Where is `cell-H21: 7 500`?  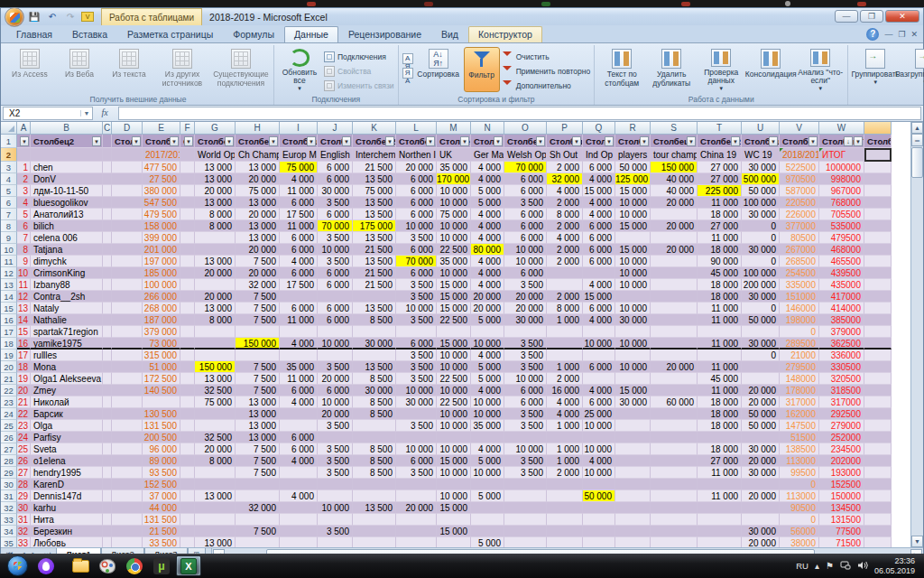
cell-H21: 7 500 is located at coordinates (258, 379).